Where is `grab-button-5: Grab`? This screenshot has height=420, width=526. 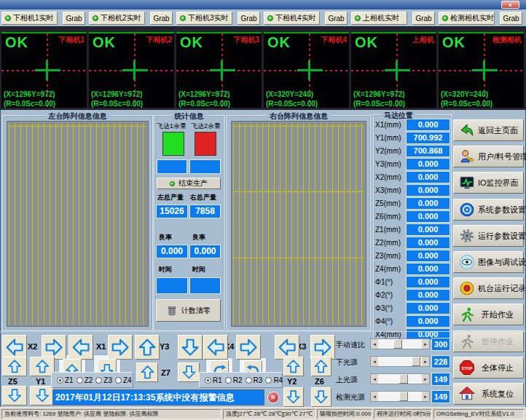
grab-button-5: Grab is located at coordinates (424, 18).